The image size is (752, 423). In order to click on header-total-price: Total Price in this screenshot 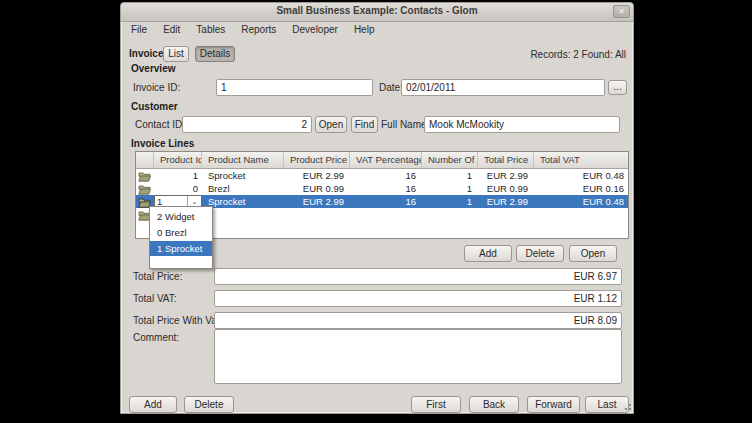, I will do `click(506, 160)`.